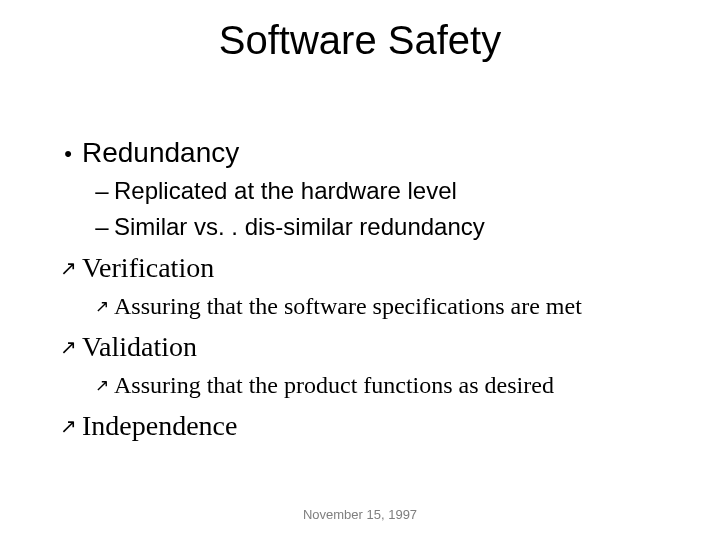 Image resolution: width=720 pixels, height=540 pixels. Describe the element at coordinates (381, 346) in the screenshot. I see `item-text: Validation` at that location.